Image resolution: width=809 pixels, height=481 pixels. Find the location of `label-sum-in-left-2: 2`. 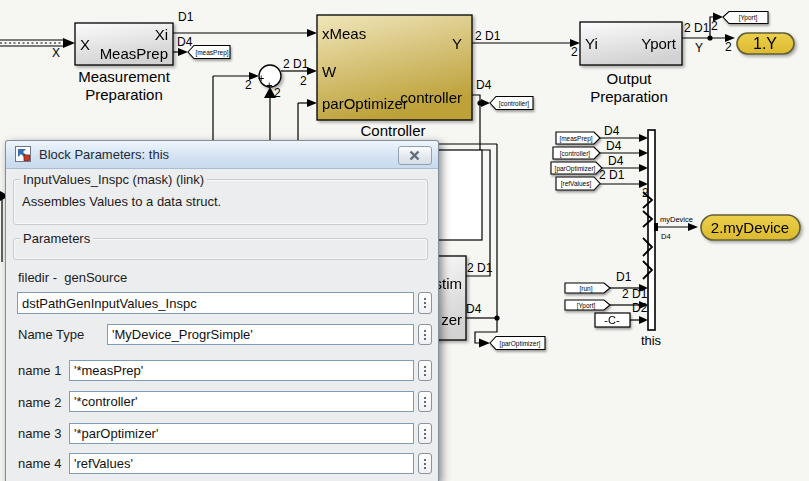

label-sum-in-left-2: 2 is located at coordinates (248, 85).